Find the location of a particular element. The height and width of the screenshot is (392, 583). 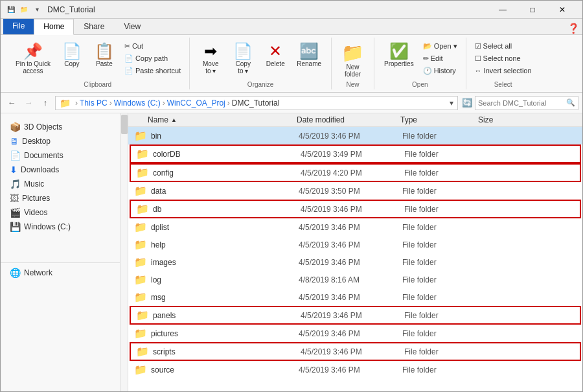

title-bar-icons: 💾 📁 ▾ is located at coordinates (24, 10).